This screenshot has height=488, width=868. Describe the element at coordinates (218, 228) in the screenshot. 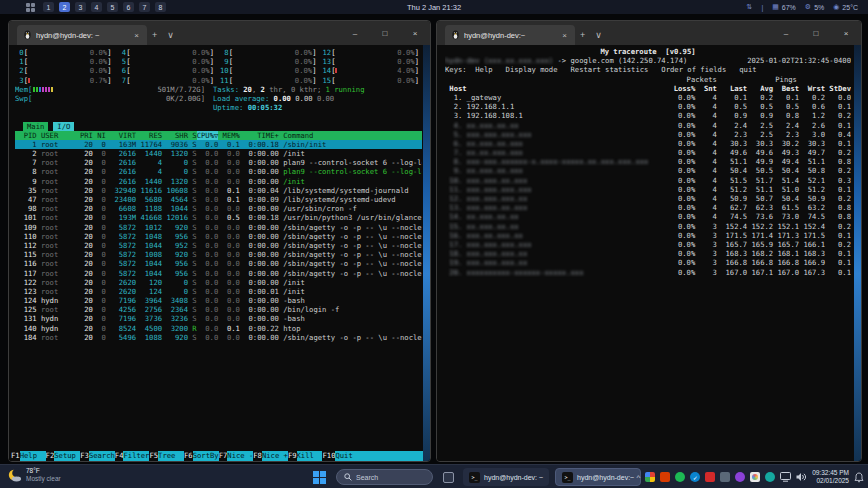

I see `process-row: 109root20058721012920S0.00.00:00.00/sbin…` at that location.